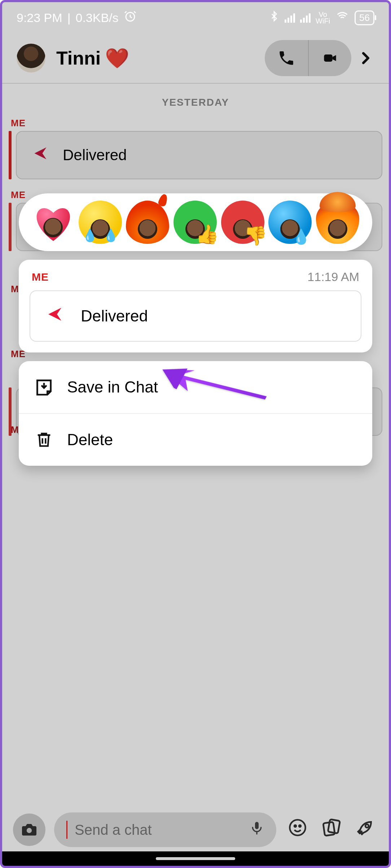 This screenshot has width=391, height=868. What do you see at coordinates (93, 58) in the screenshot?
I see `contact-title: Tinni ❤️` at bounding box center [93, 58].